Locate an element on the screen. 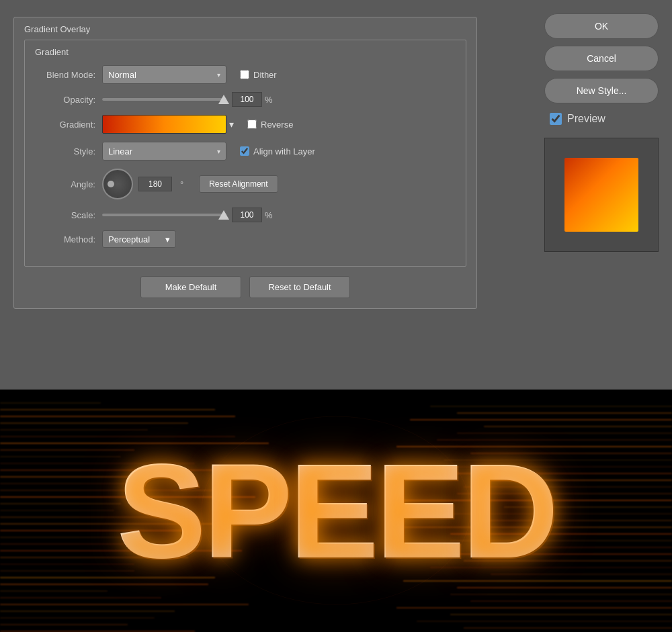 The width and height of the screenshot is (672, 632). opacity-slider-track is located at coordinates (164, 99).